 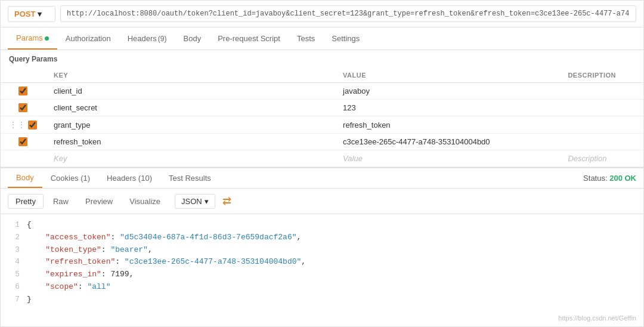 What do you see at coordinates (14, 274) in the screenshot?
I see `line-num-5: 5` at bounding box center [14, 274].